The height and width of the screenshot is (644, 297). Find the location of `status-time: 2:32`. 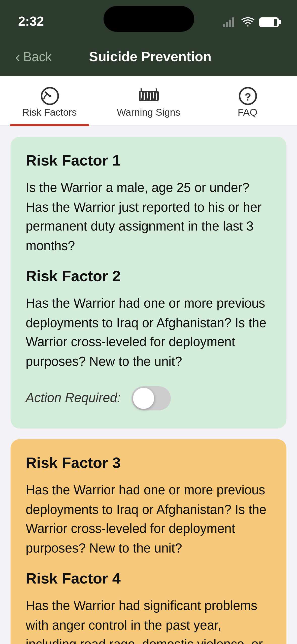

status-time: 2:32 is located at coordinates (31, 22).